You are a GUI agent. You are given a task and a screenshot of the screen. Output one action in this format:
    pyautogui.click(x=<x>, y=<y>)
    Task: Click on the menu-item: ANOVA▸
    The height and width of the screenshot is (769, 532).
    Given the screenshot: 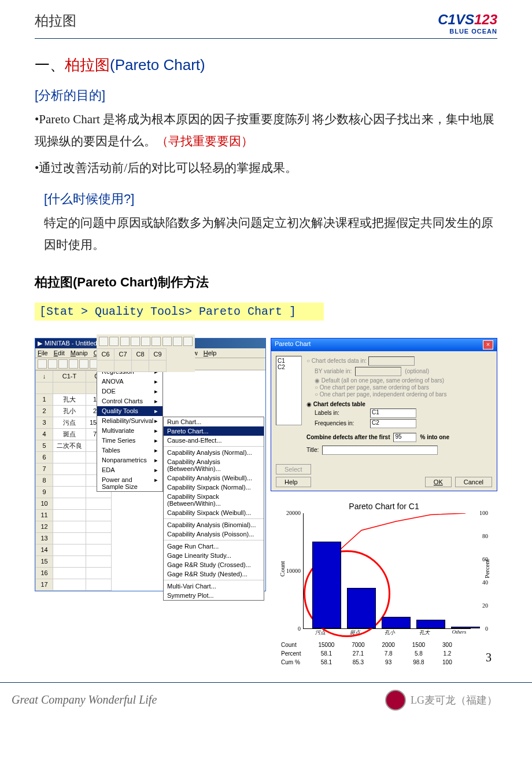 What is the action you would take?
    pyautogui.click(x=130, y=382)
    